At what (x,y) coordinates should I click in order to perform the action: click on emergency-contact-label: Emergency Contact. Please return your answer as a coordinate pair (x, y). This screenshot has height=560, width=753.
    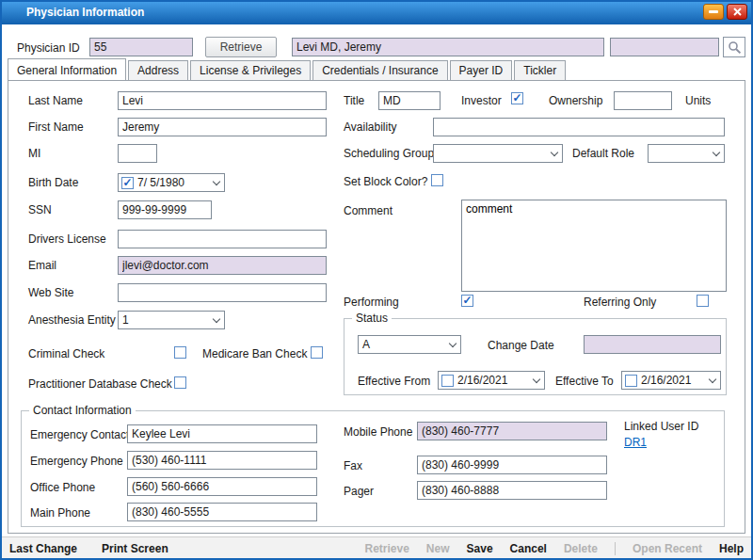
    Looking at the image, I should click on (79, 435).